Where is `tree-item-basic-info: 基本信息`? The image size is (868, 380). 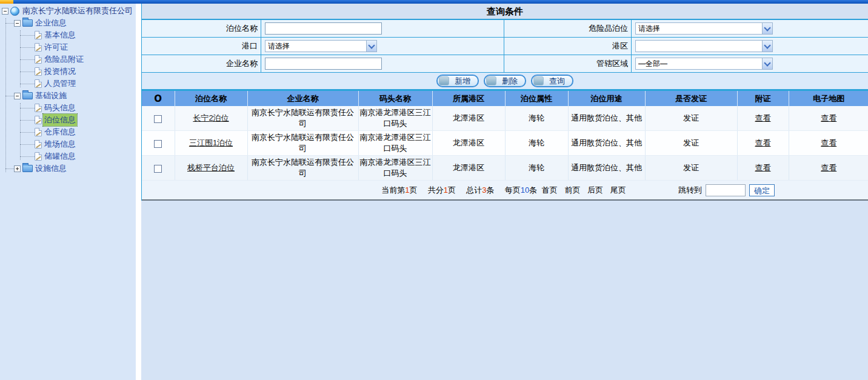
tree-item-basic-info: 基本信息 is located at coordinates (68, 35).